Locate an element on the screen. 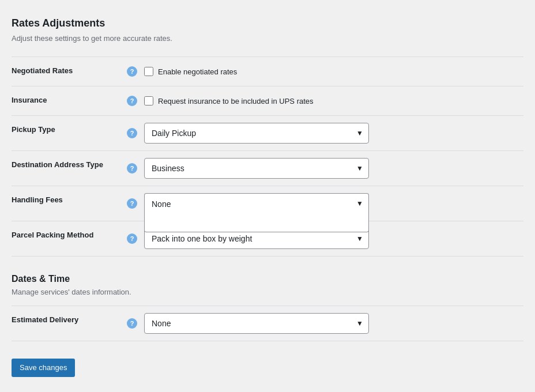  insurance-help-icon: ? is located at coordinates (132, 101).